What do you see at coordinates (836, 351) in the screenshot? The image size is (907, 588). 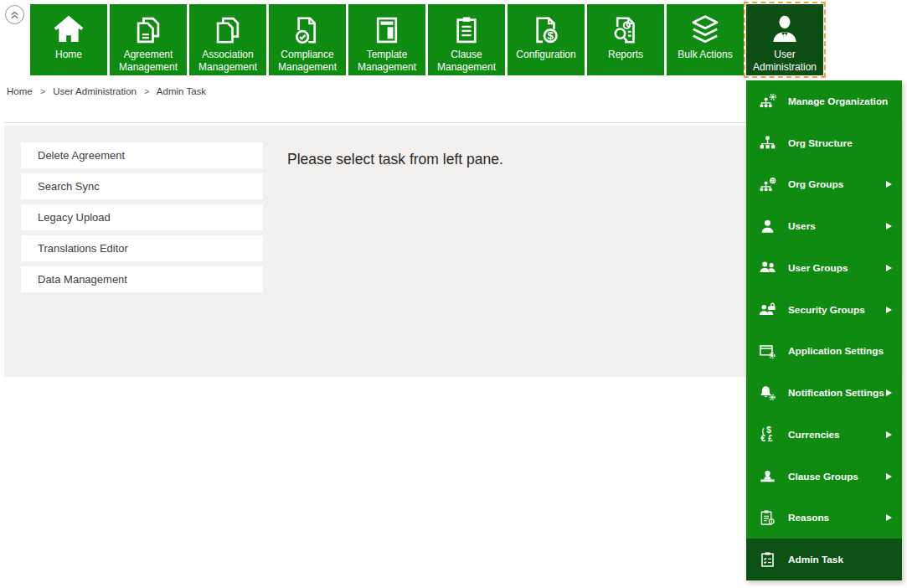 I see `menu-item-label: Application Settings` at bounding box center [836, 351].